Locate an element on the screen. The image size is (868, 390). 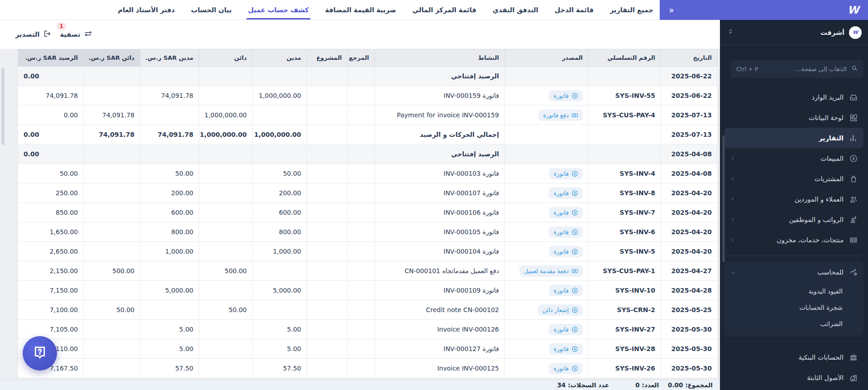
column-header-5: المرجع is located at coordinates (361, 58).